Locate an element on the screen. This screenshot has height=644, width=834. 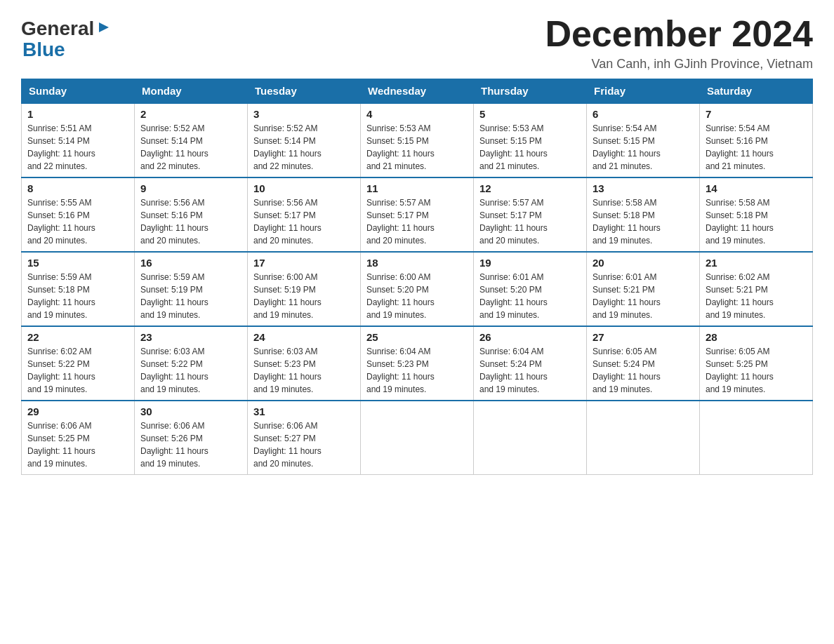
calendar-cell: 21Sunrise: 6:02 AMSunset: 5:21 PMDayligh… is located at coordinates (757, 289).